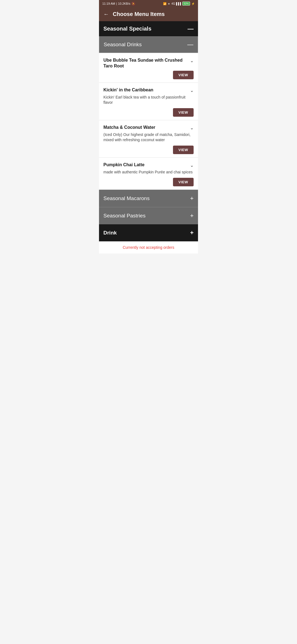 The image size is (297, 644). What do you see at coordinates (148, 138) in the screenshot?
I see `menu-item-matcha-desc: (Iced Only) Our highest grade of matcha,…` at bounding box center [148, 138].